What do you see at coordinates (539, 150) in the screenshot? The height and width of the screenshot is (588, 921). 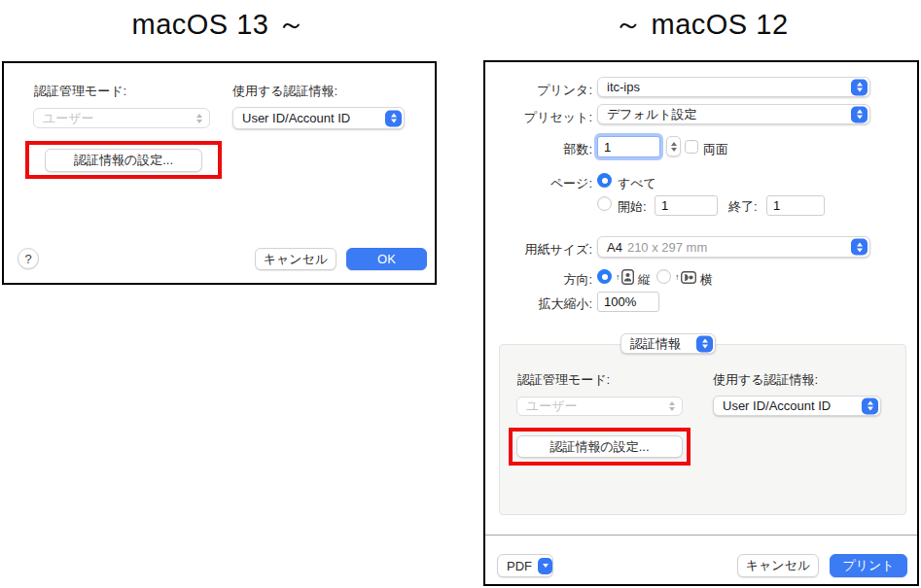 I see `copies-label: 部数:` at bounding box center [539, 150].